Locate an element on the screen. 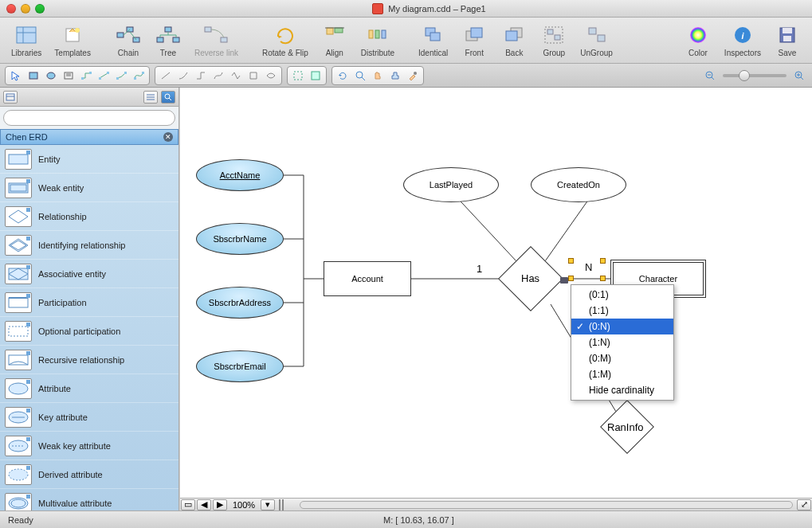  rel-raninfo-label: RanInfo is located at coordinates (626, 427).